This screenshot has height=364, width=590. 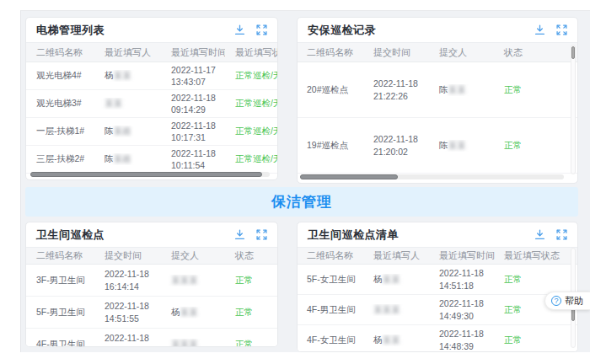 What do you see at coordinates (61, 104) in the screenshot?
I see `qr-name-cell: 观光电梯3#` at bounding box center [61, 104].